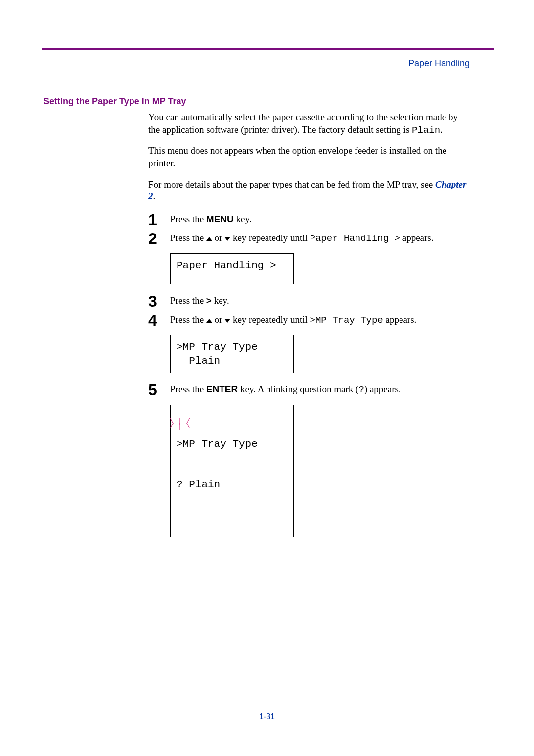  Describe the element at coordinates (361, 390) in the screenshot. I see `step5-mono: ?` at that location.